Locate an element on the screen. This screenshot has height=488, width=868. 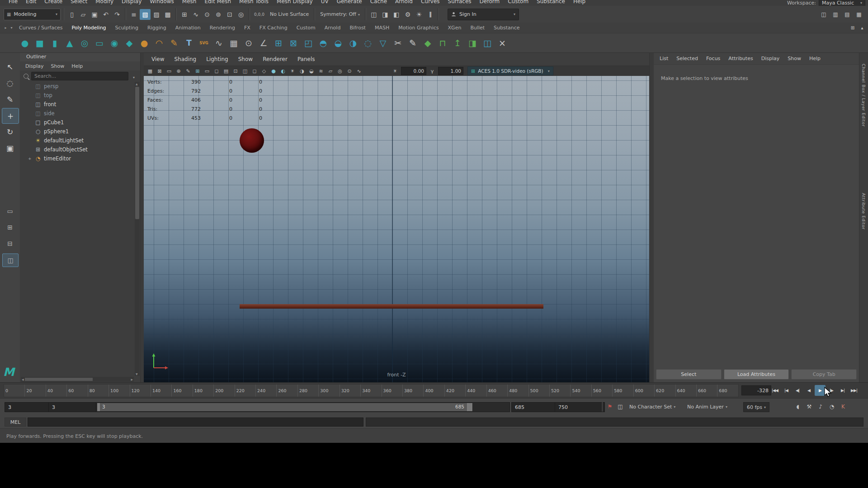
film-gate-icon: ▭ is located at coordinates (207, 71).